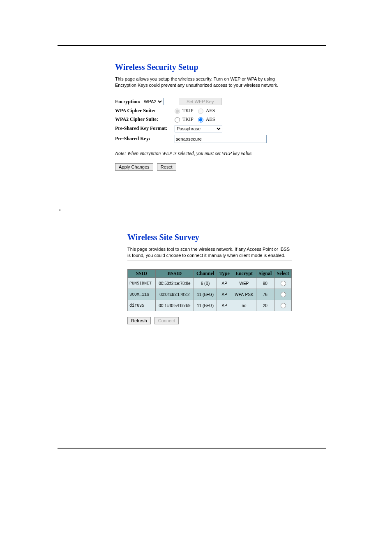 This screenshot has width=392, height=555. What do you see at coordinates (174, 306) in the screenshot?
I see `cell-bssid: 00:1c:f0:54:bb:b9` at bounding box center [174, 306].